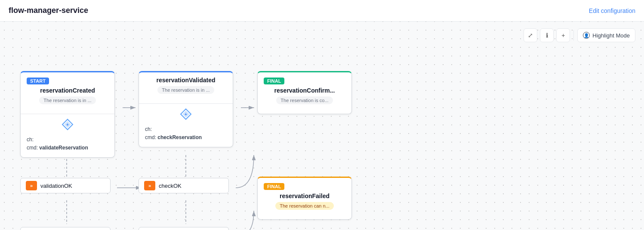 This screenshot has height=230, width=644. I want to click on diamond-icon-validated: +, so click(186, 114).